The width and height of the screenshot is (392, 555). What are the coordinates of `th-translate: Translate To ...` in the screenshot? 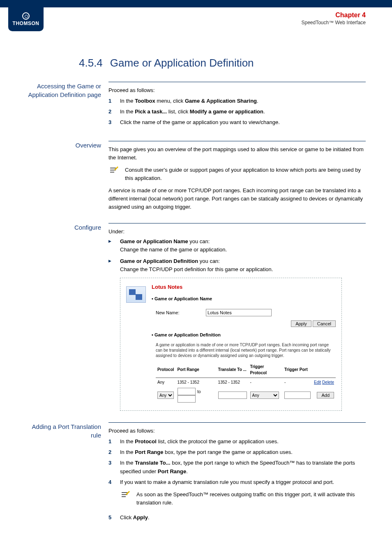 It's located at (233, 370).